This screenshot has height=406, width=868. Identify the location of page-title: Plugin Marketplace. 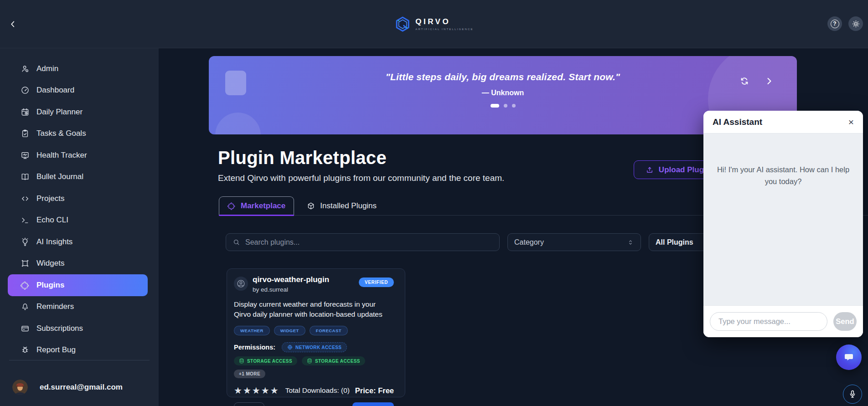
(361, 158).